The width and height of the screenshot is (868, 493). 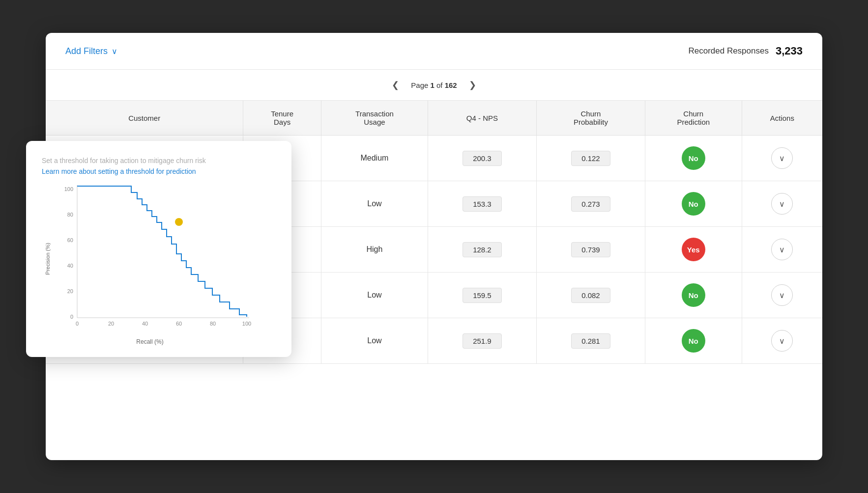 I want to click on chart-overlay-title: Set a threshold for taking action to mit…, so click(x=159, y=161).